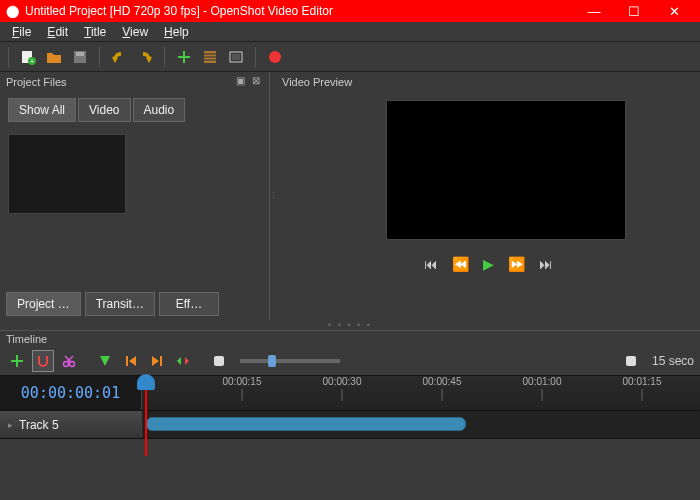  Describe the element at coordinates (176, 32) in the screenshot. I see `menu-help: Help` at that location.